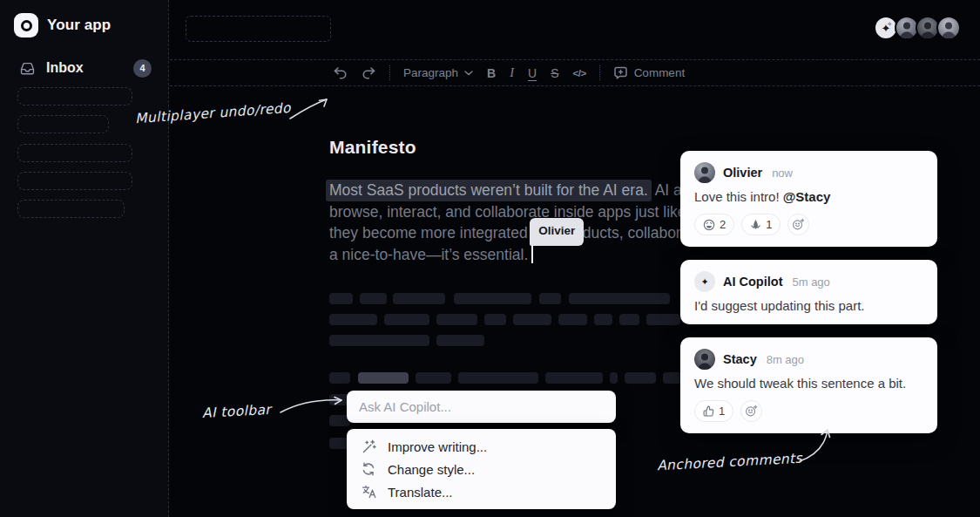 The height and width of the screenshot is (517, 980). What do you see at coordinates (308, 109) in the screenshot?
I see `arrow-to-undo-redo` at bounding box center [308, 109].